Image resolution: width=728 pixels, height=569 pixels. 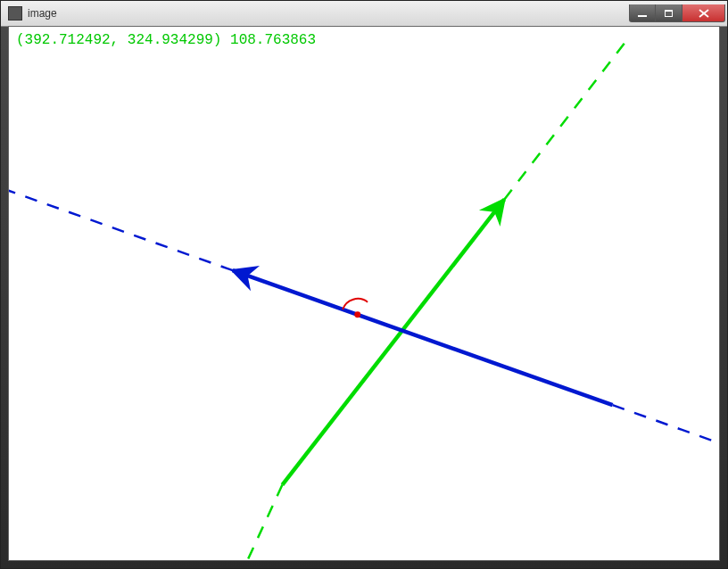 What do you see at coordinates (704, 13) in the screenshot?
I see `close-button` at bounding box center [704, 13].